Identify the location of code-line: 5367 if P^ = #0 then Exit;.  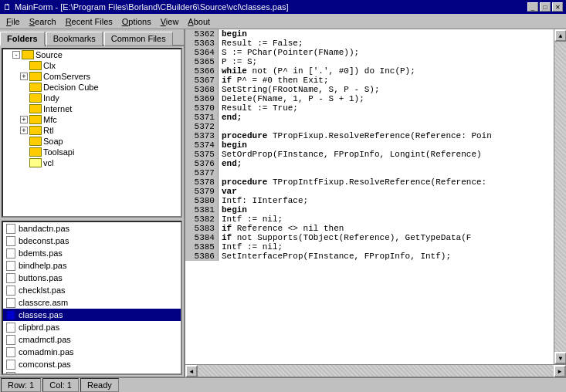
(369, 80).